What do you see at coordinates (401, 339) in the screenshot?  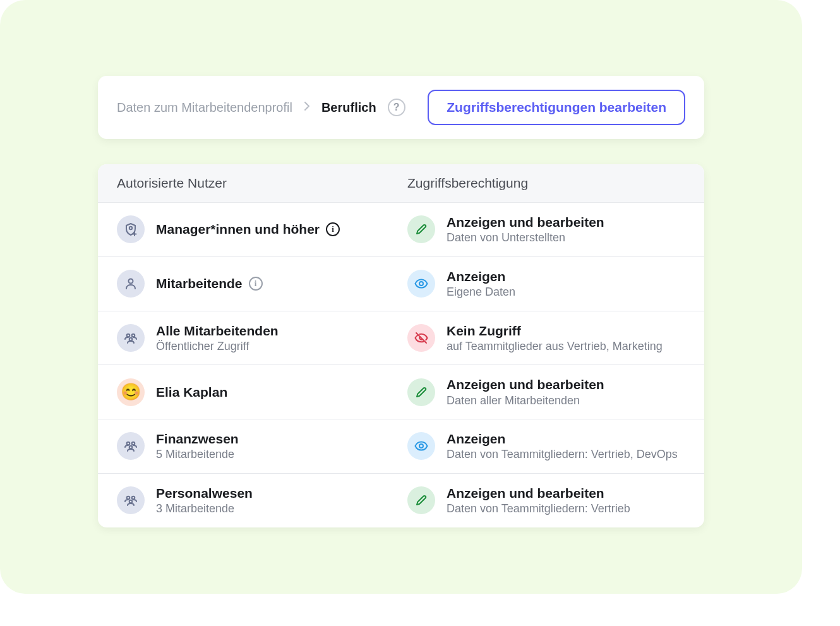 I see `table-row: Alle MitarbeitendenÖffentlicher ZugriffK…` at bounding box center [401, 339].